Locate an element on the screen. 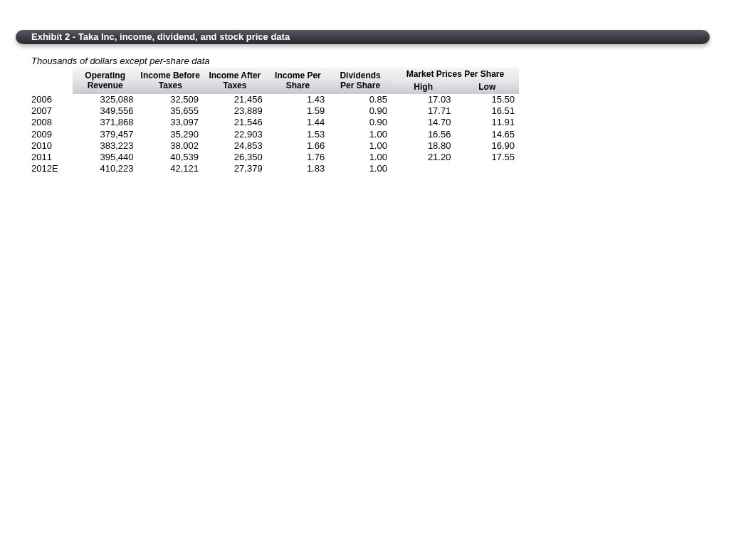 The width and height of the screenshot is (756, 534). cell-low: 11.91 is located at coordinates (487, 122).